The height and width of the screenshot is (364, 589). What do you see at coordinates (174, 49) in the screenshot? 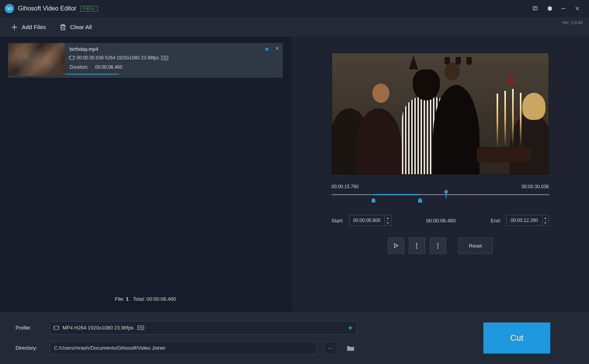
I see `file-name: birthday.mp4` at bounding box center [174, 49].